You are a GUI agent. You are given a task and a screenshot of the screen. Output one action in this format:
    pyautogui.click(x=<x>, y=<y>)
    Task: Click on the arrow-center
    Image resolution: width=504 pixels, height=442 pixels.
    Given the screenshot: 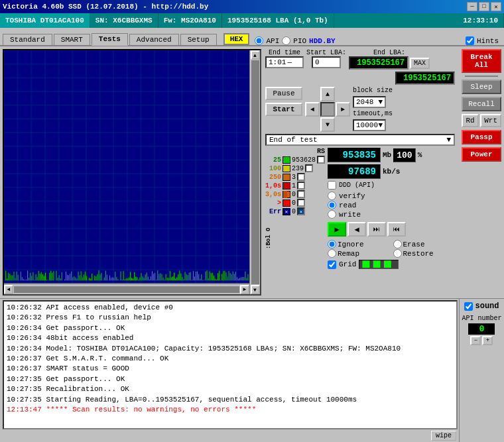 What is the action you would take?
    pyautogui.click(x=328, y=109)
    